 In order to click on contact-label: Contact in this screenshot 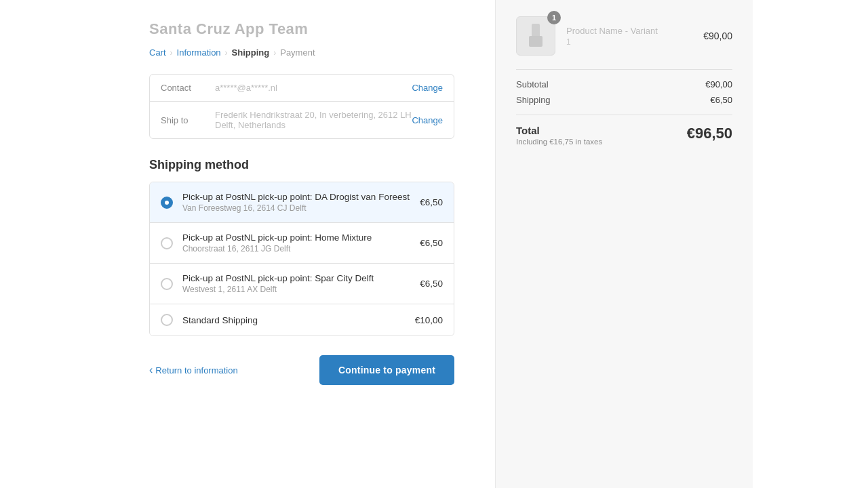, I will do `click(188, 88)`.